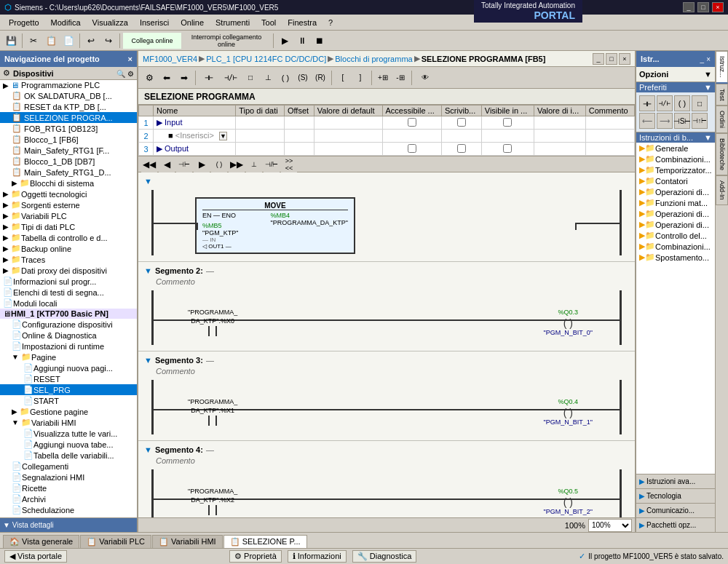 The width and height of the screenshot is (728, 564). What do you see at coordinates (68, 237) in the screenshot?
I see `tree-tabella: ▶📁 Tabella di controllo e d...` at bounding box center [68, 237].